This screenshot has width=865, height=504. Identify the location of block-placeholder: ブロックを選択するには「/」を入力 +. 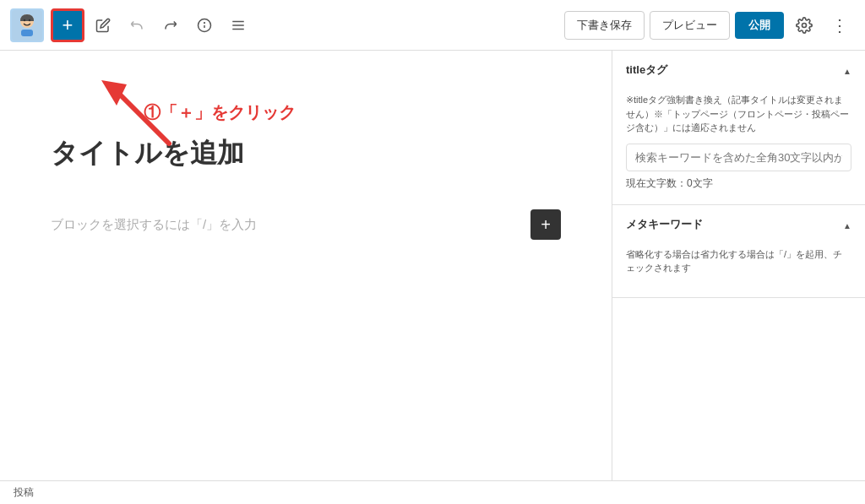
(306, 225).